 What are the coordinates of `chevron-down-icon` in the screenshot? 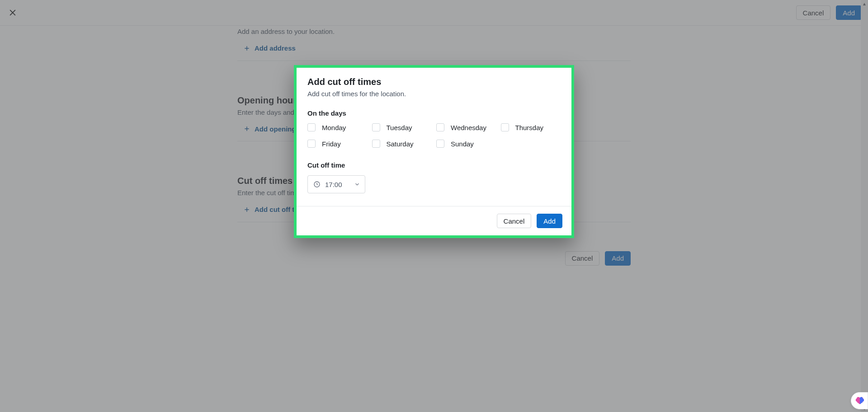 It's located at (357, 184).